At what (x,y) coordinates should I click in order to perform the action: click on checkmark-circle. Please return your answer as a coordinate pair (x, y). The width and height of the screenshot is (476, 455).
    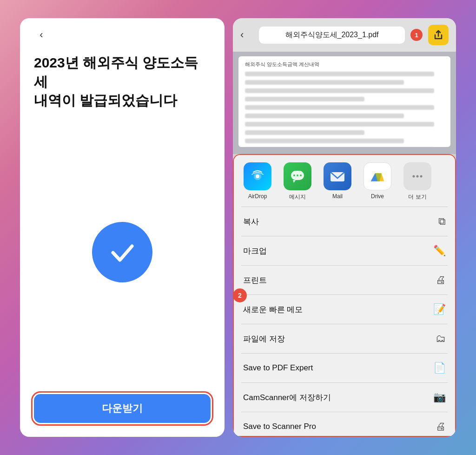
    Looking at the image, I should click on (122, 252).